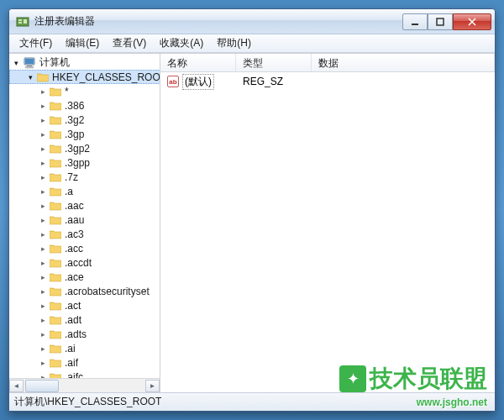 Image resolution: width=504 pixels, height=420 pixels. What do you see at coordinates (84, 319) in the screenshot?
I see `tree-item-16: ▸.adt` at bounding box center [84, 319].